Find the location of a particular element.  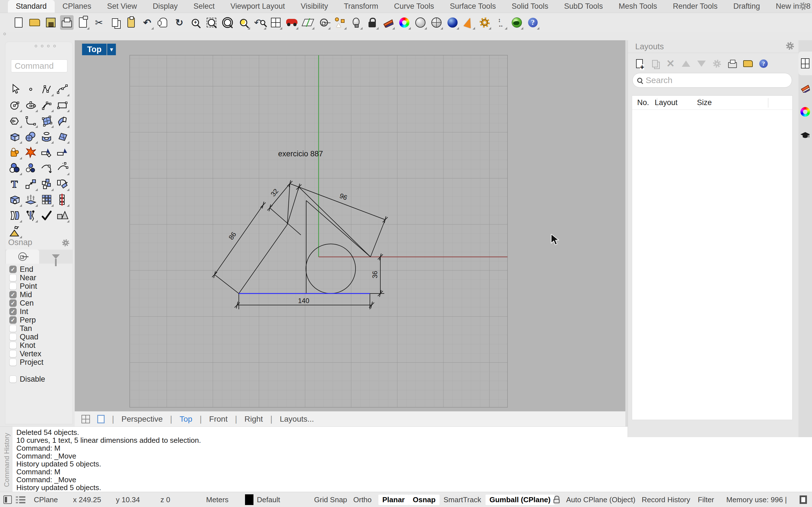

menu-item: Viewport Layout is located at coordinates (258, 6).